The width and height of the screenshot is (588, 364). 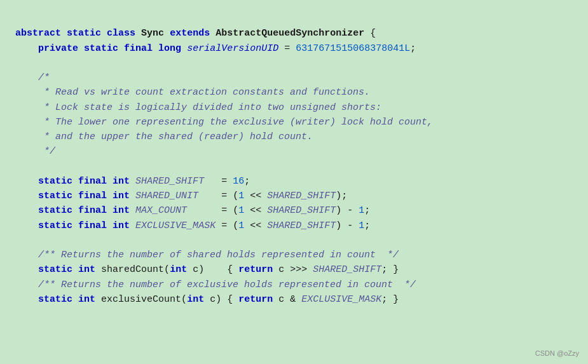 I want to click on ref-shared-shift2: SHARED_SHIFT, so click(x=301, y=211).